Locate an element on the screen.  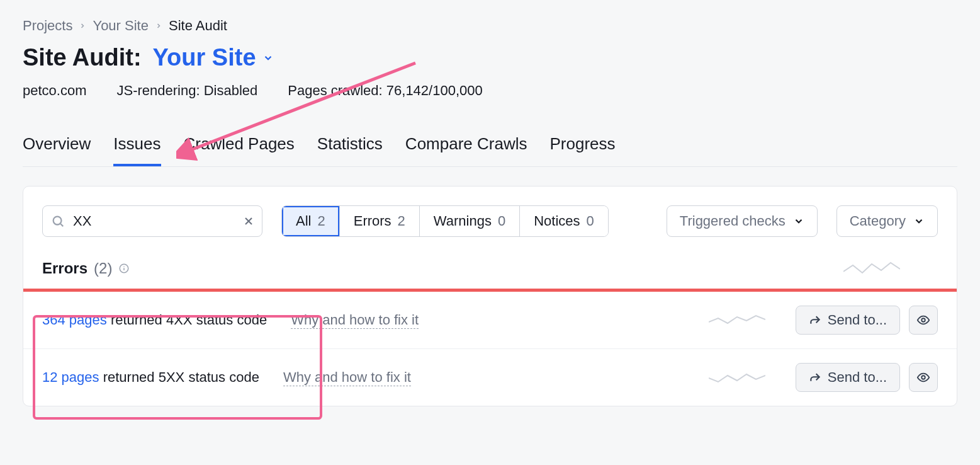
search-icon is located at coordinates (58, 221).